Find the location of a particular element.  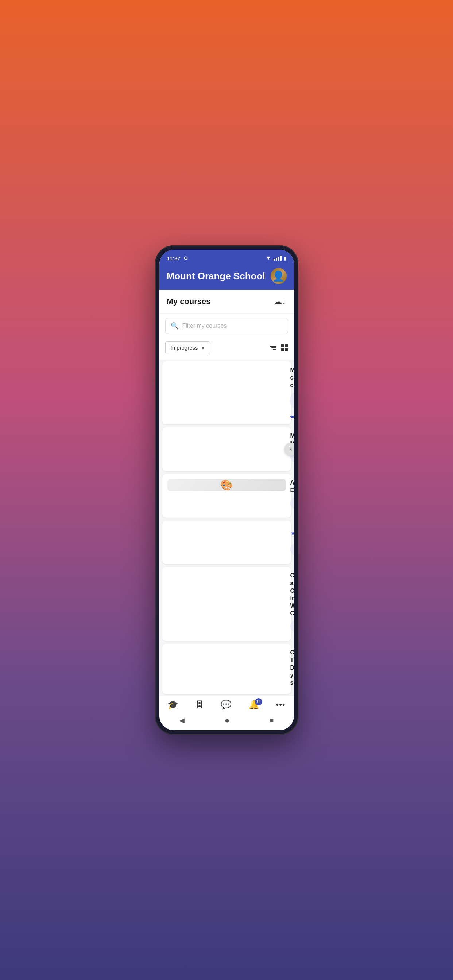

filter-label: In progress is located at coordinates (184, 348).